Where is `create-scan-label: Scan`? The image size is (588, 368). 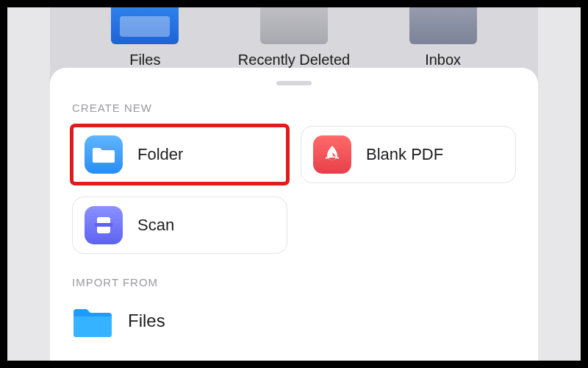 create-scan-label: Scan is located at coordinates (156, 225).